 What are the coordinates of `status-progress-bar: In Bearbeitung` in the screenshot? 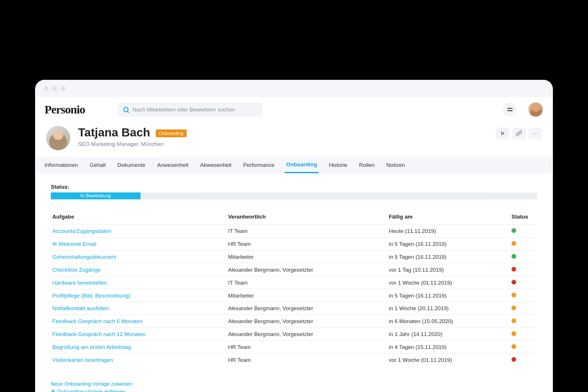 It's located at (294, 196).